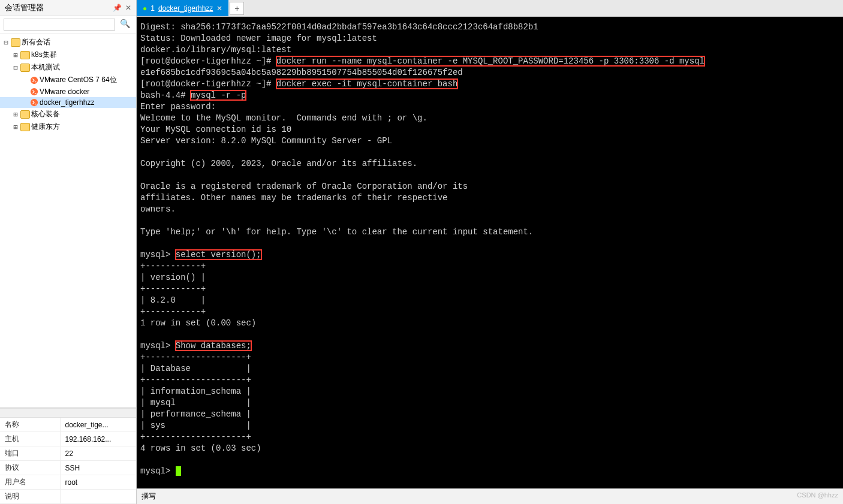 This screenshot has width=843, height=504. Describe the element at coordinates (367, 84) in the screenshot. I see `cmd-docker-exec: docker exec -it mysql-container bash` at that location.